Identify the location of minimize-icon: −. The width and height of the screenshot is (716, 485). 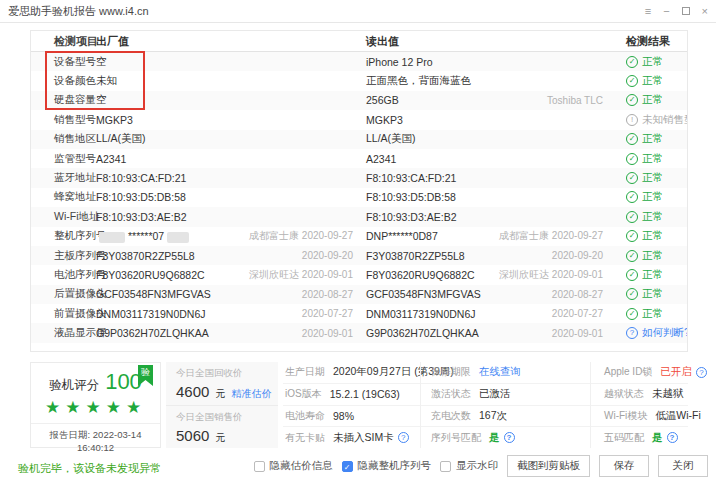
(666, 12).